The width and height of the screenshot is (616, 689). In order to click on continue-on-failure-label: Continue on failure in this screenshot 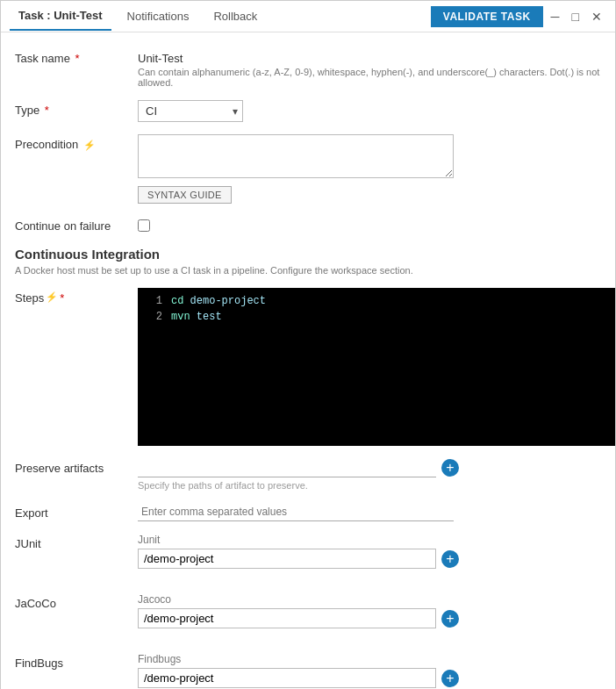, I will do `click(76, 225)`.